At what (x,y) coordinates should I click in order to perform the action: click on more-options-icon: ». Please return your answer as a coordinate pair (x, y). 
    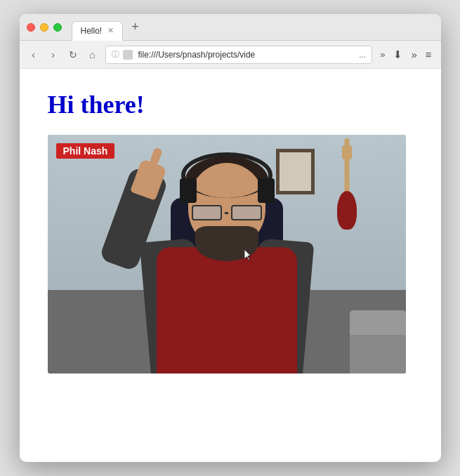
    Looking at the image, I should click on (382, 55).